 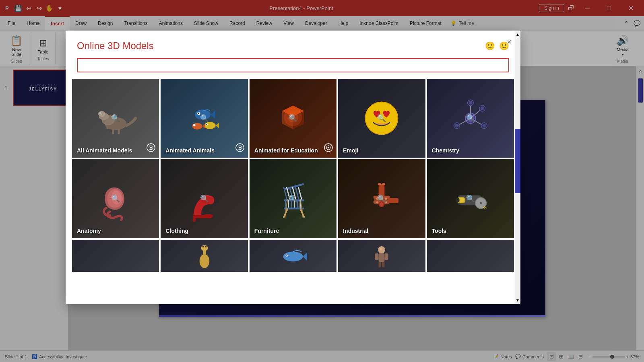 I want to click on search-icon-clothing: 🔍, so click(x=204, y=199).